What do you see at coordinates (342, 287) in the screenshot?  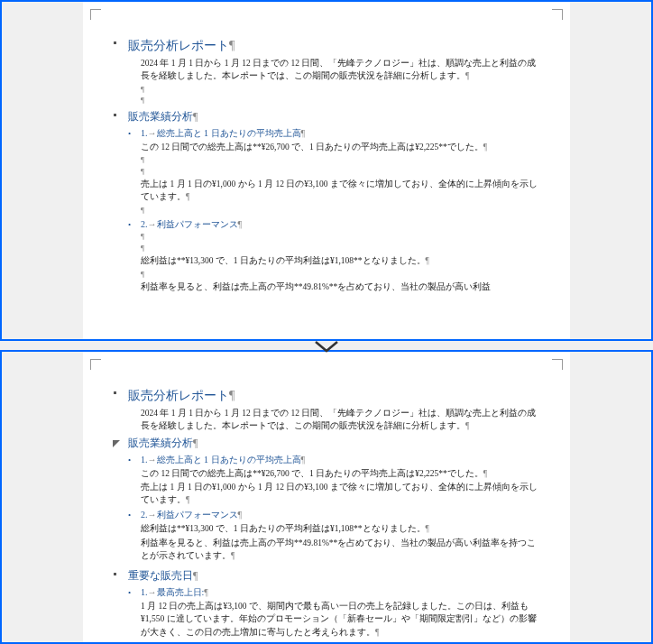 I see `paragraph-clipped: 利益率を見ると、利益は売上高の平均**49.81%**を占めており、当社の製品が…` at bounding box center [342, 287].